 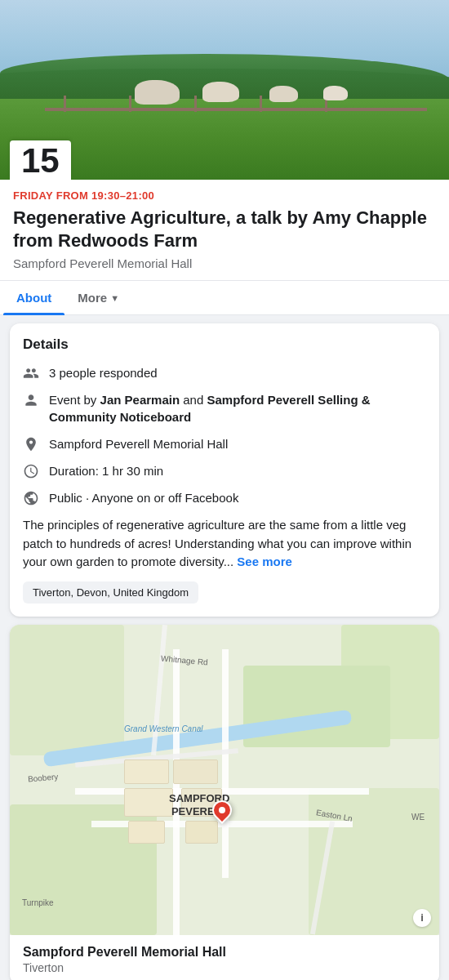 What do you see at coordinates (224, 444) in the screenshot?
I see `detail-row-location: Sampford Peverell Memorial Hall` at bounding box center [224, 444].